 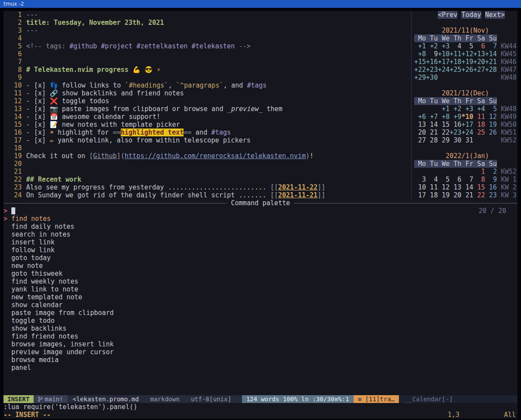 What do you see at coordinates (466, 54) in the screenshot?
I see `calendar-line: +8 9+10+11+12+13+14 KW45` at bounding box center [466, 54].